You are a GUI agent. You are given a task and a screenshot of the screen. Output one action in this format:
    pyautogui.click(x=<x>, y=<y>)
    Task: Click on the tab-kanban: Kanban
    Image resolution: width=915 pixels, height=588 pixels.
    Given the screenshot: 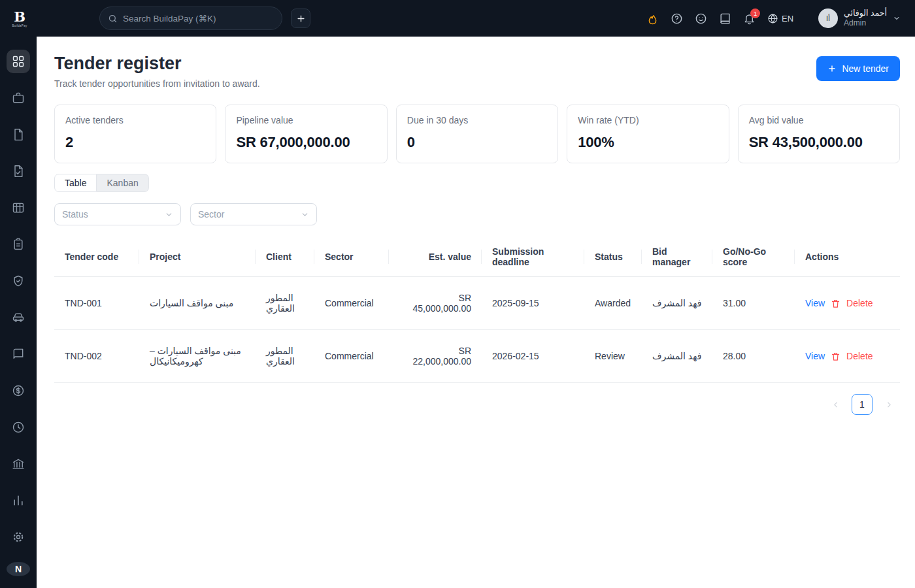 What is the action you would take?
    pyautogui.click(x=123, y=183)
    